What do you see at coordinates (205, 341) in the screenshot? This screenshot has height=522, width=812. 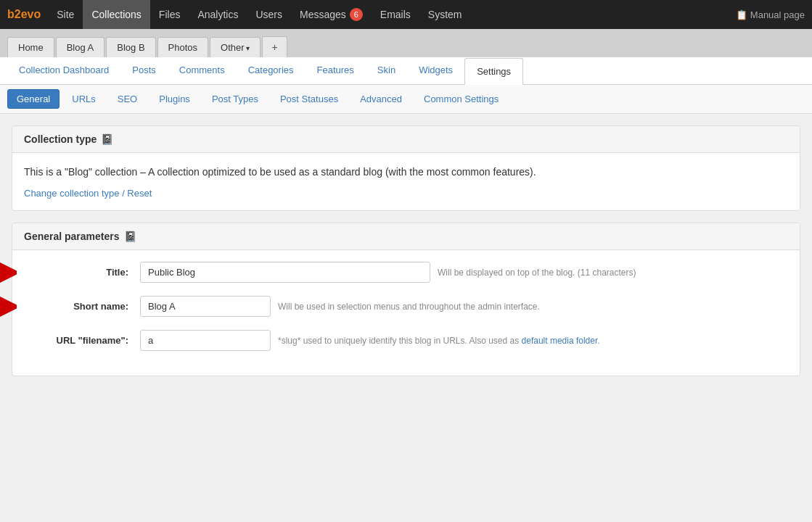 I see `url-filename-input` at bounding box center [205, 341].